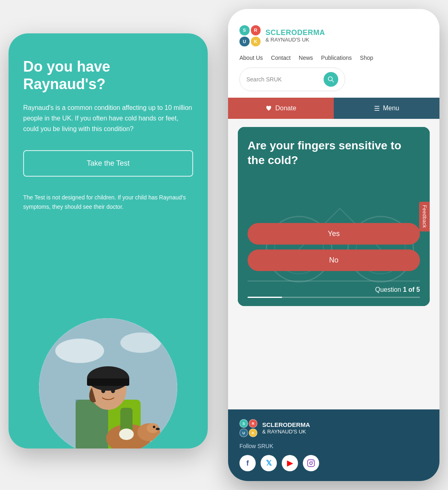  I want to click on heart-icon, so click(269, 108).